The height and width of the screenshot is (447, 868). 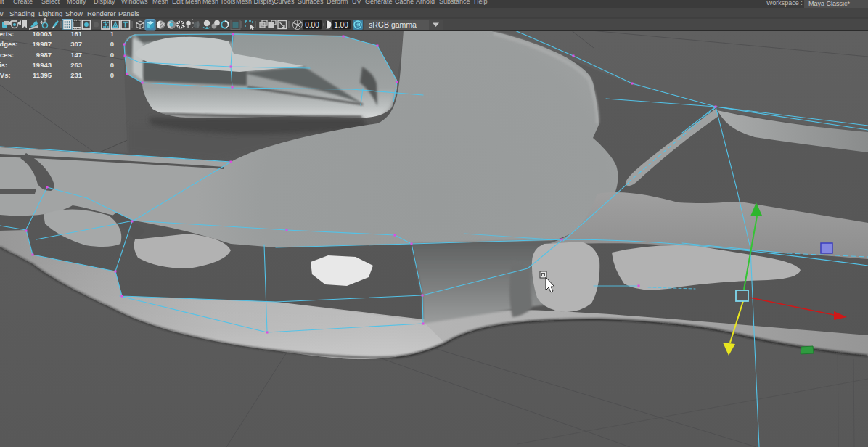 What do you see at coordinates (76, 44) in the screenshot?
I see `svg-text: 307` at bounding box center [76, 44].